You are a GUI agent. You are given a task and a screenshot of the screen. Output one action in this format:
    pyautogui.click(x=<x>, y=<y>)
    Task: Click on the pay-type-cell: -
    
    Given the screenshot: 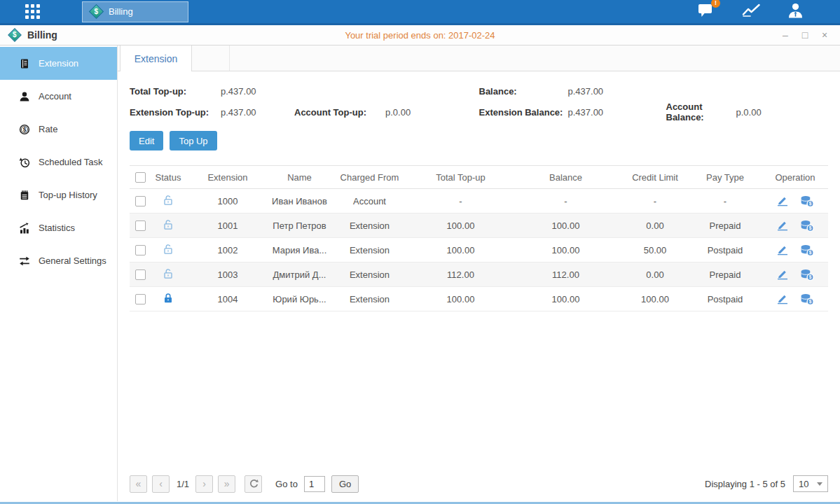 What is the action you would take?
    pyautogui.click(x=725, y=202)
    